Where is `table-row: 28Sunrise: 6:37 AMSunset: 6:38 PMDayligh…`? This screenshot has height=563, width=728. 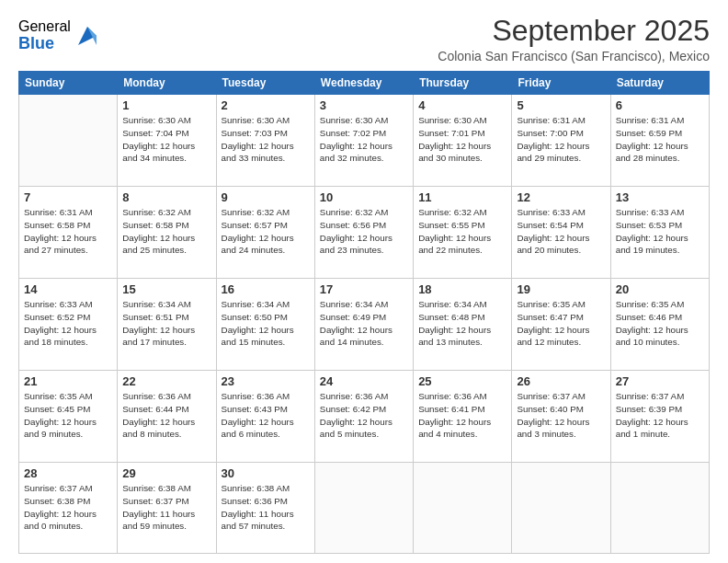 table-row: 28Sunrise: 6:37 AMSunset: 6:38 PMDayligh… is located at coordinates (68, 508).